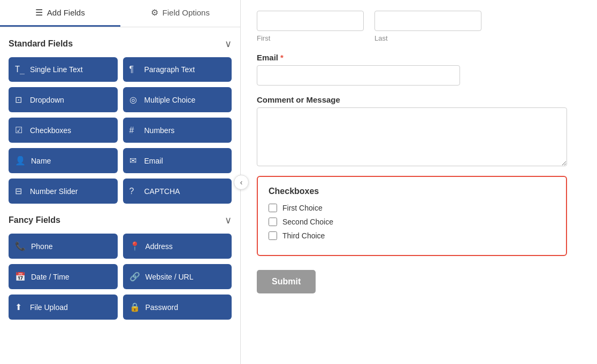 The height and width of the screenshot is (364, 597). Describe the element at coordinates (186, 13) in the screenshot. I see `tab-field-options-label: Field Options` at that location.